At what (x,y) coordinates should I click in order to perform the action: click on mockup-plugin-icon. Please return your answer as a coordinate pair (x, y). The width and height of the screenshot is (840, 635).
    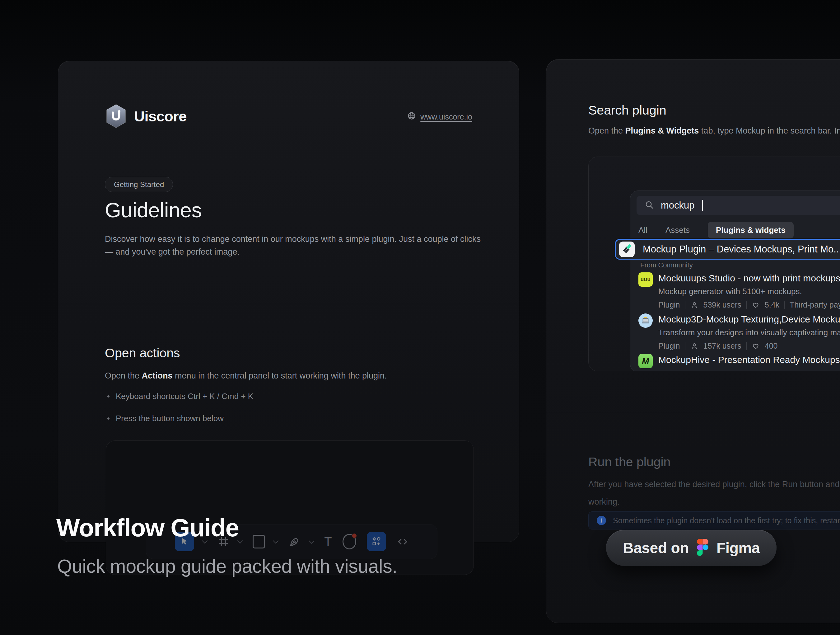
    Looking at the image, I should click on (627, 249).